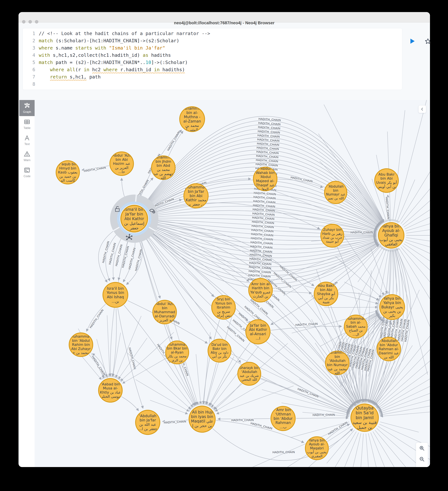  I want to click on graph-node-azizHazim: 'Abdul 'Aziz bin Abi Hazim عبد العزيز بن…, so click(122, 164).